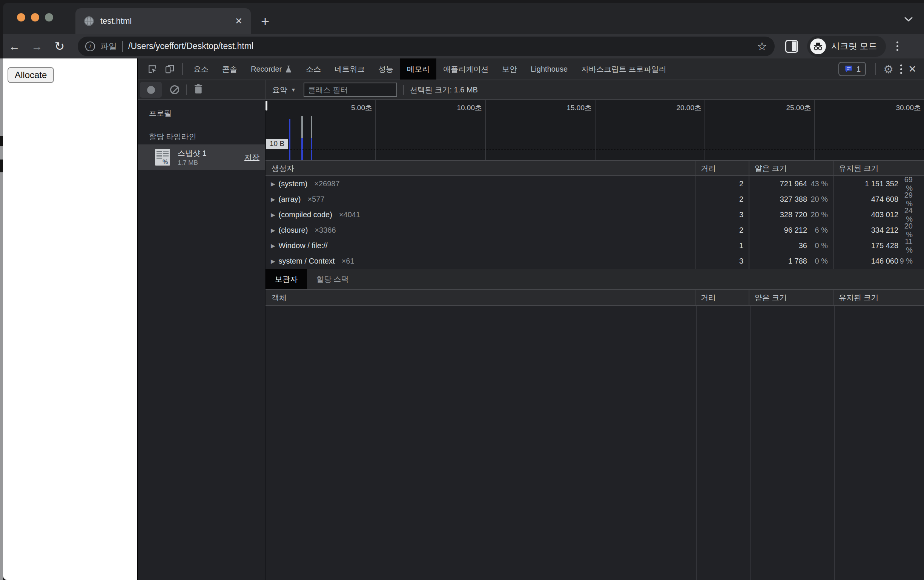 This screenshot has height=580, width=924. Describe the element at coordinates (2, 319) in the screenshot. I see `desktop-edge` at that location.